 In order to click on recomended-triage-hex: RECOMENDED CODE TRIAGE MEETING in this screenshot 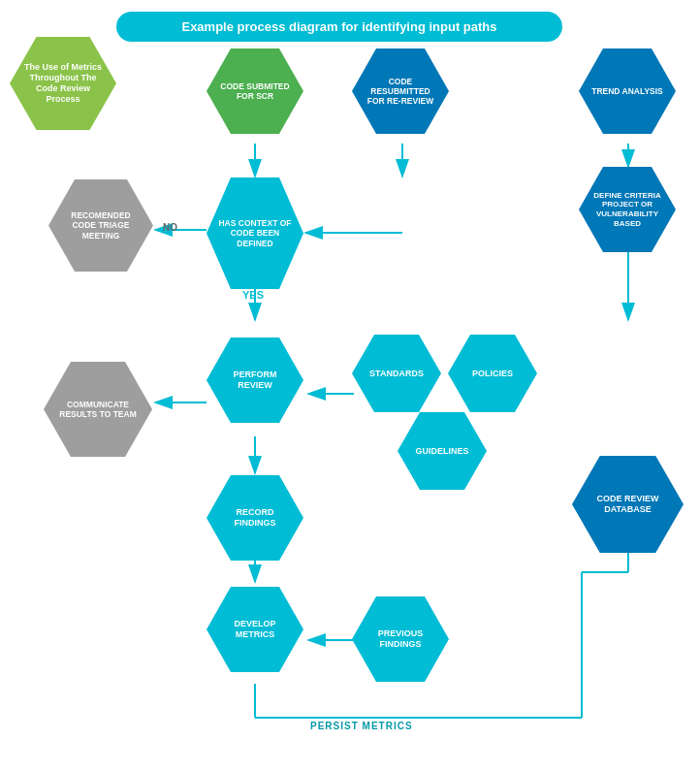, I will do `click(101, 225)`.